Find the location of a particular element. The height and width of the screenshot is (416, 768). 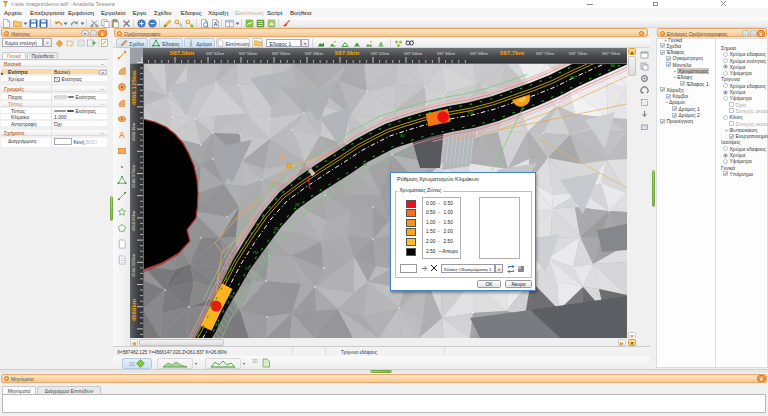

svg-text: 587 76km is located at coordinates (612, 52).